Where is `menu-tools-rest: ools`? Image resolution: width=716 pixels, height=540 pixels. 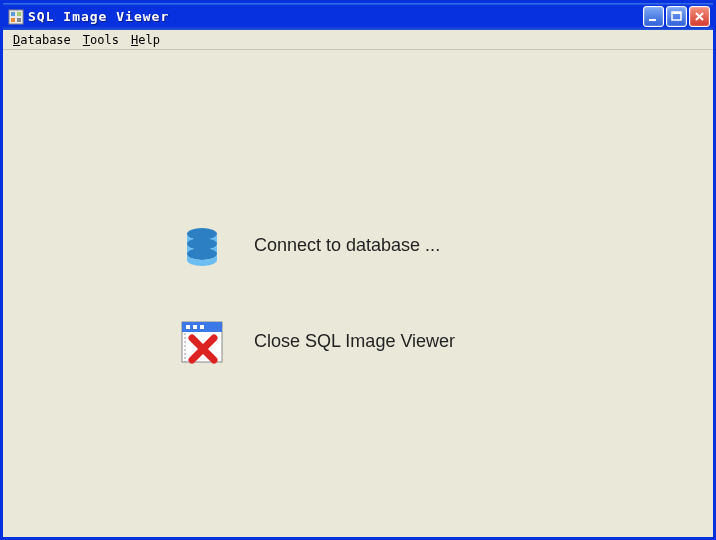
menu-tools-rest: ools is located at coordinates (104, 40).